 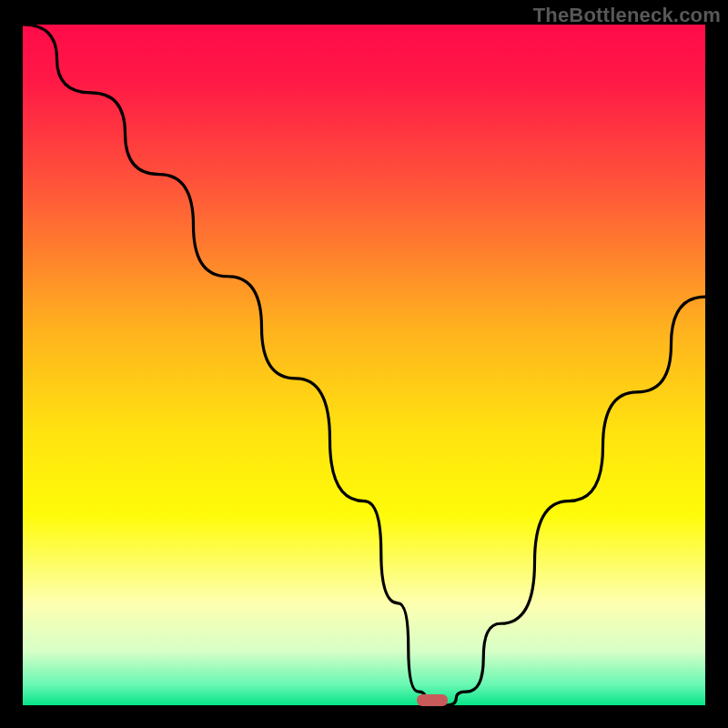 I want to click on watermark-text: TheBottleneck.com, so click(x=627, y=15).